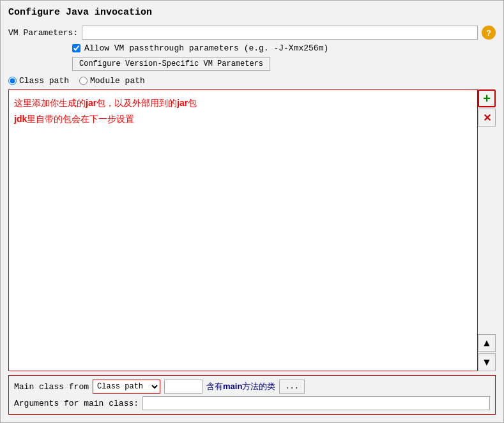  I want to click on main-class-hint: 含有main方法的类, so click(241, 387).